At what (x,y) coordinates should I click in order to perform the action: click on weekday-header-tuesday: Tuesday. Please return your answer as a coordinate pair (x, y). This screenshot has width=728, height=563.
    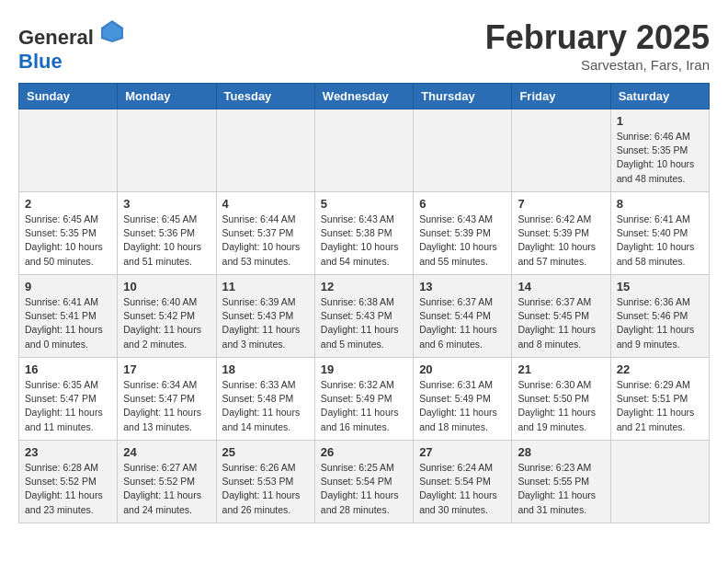
    Looking at the image, I should click on (265, 97).